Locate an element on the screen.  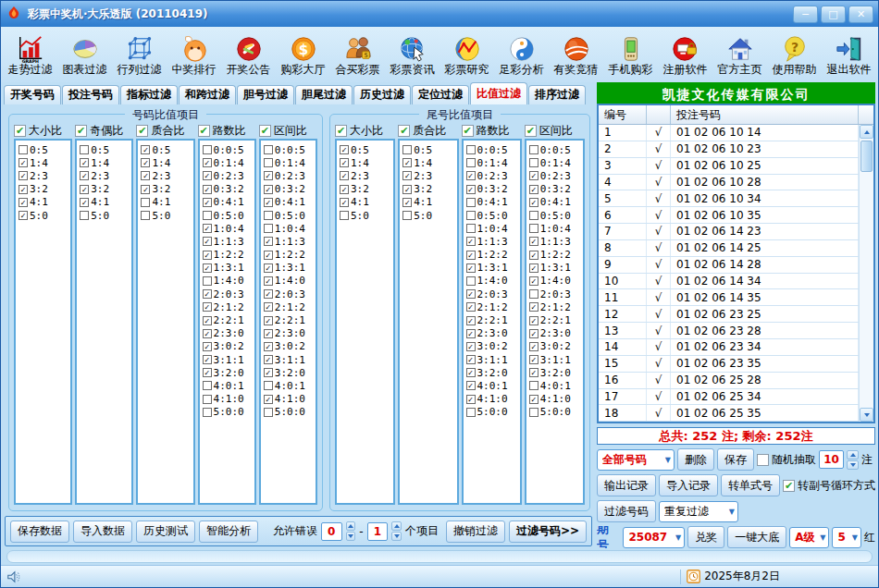
toolbar-item-走势过滤: GRAPH走势过滤 is located at coordinates (30, 55).